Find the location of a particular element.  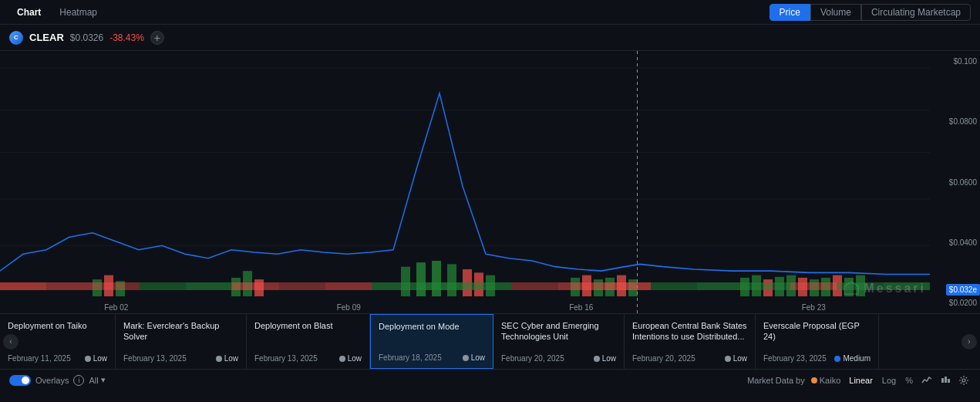

y-label-1: $0.100 is located at coordinates (955, 62).